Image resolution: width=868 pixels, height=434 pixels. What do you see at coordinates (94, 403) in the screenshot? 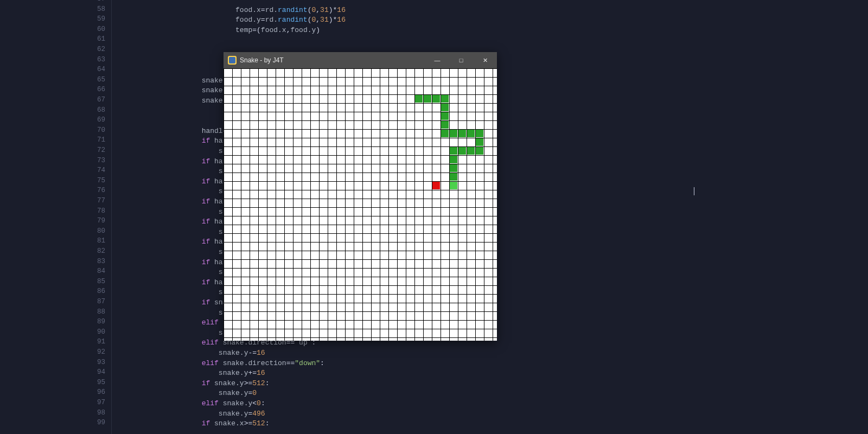
I see `line-number: 97` at bounding box center [94, 403].